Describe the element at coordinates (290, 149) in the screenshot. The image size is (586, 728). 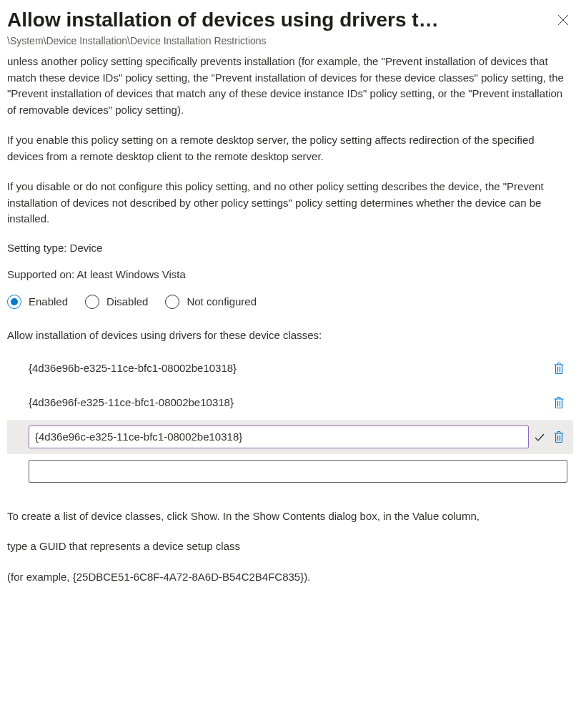
I see `description-paragraph: If you enable this policy setting on a r…` at that location.